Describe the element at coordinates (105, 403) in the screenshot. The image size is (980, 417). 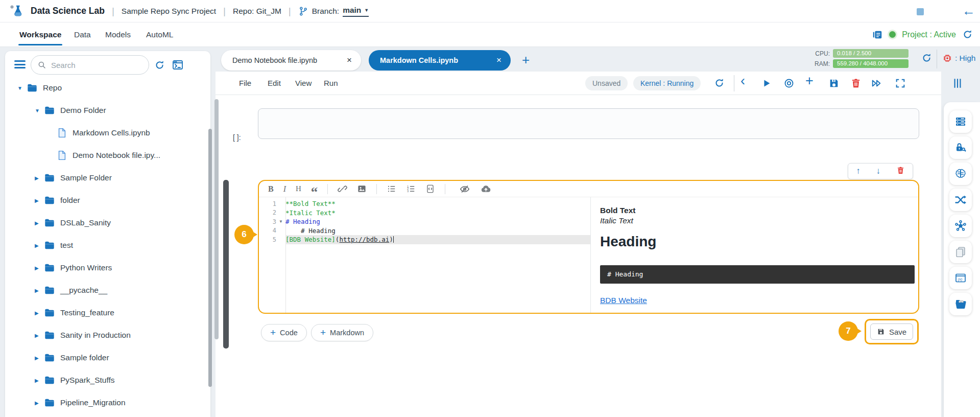
I see `tree-item-pipeline-migration: ▶Pipeline_Migration` at that location.